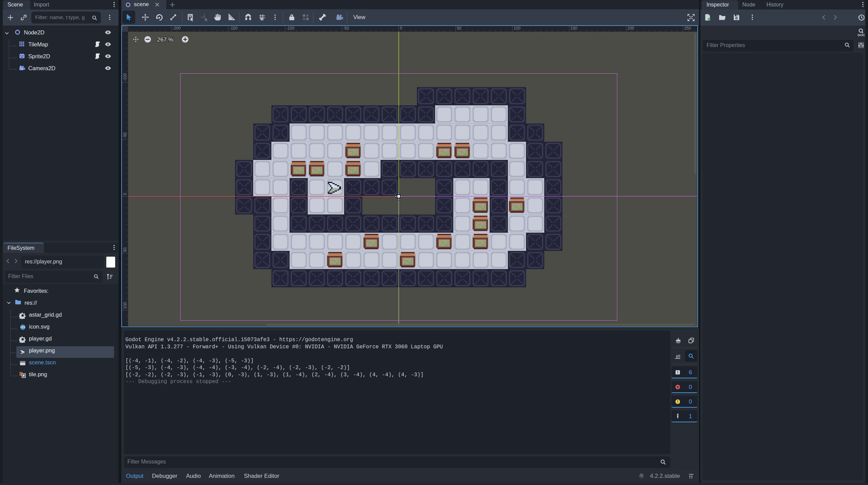 The width and height of the screenshot is (868, 485). What do you see at coordinates (177, 28) in the screenshot?
I see `svg-text: -200` at bounding box center [177, 28].